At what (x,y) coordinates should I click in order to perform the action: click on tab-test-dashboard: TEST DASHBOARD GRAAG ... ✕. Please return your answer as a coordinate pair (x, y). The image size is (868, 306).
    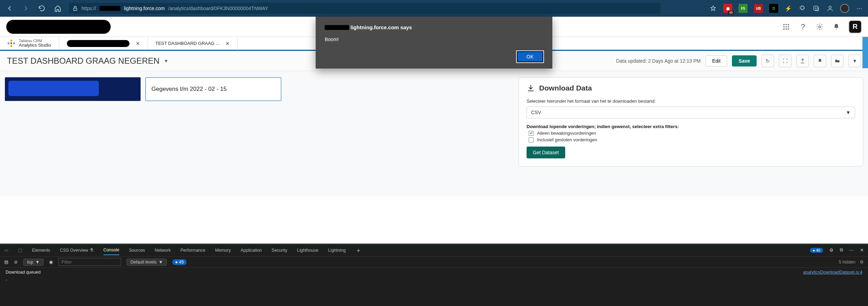
    Looking at the image, I should click on (193, 44).